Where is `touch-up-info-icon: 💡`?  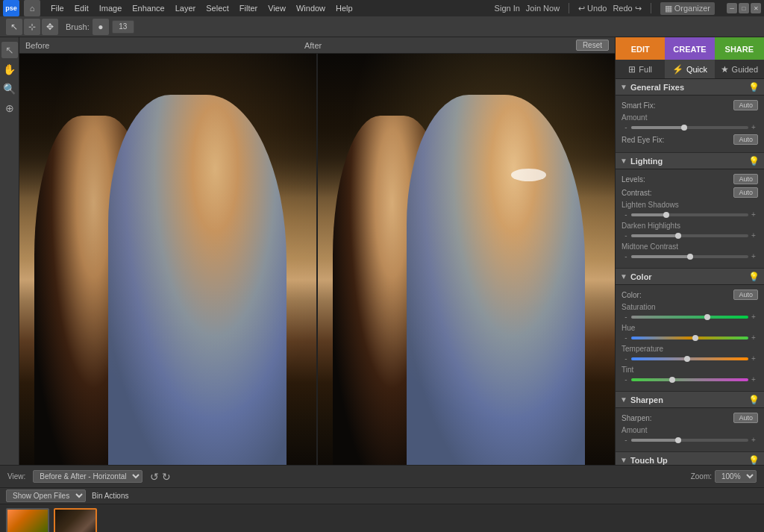
touch-up-info-icon: 💡 is located at coordinates (754, 460).